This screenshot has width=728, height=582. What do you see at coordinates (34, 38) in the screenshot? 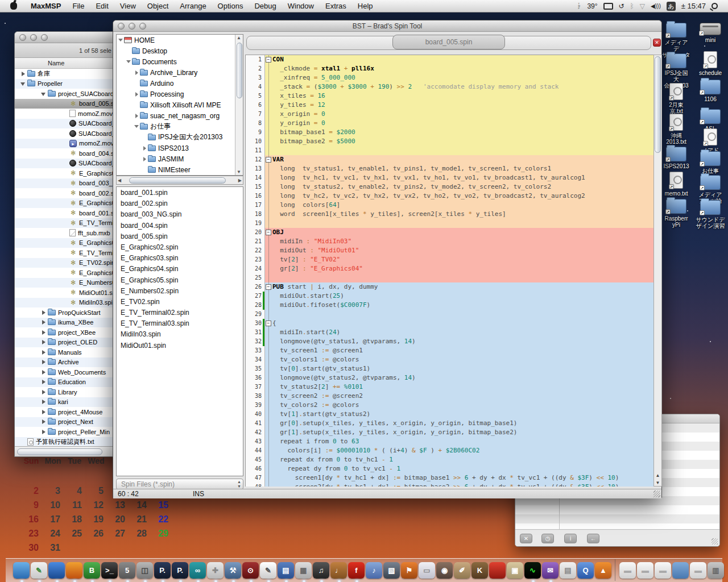
I see `minimize-button` at bounding box center [34, 38].